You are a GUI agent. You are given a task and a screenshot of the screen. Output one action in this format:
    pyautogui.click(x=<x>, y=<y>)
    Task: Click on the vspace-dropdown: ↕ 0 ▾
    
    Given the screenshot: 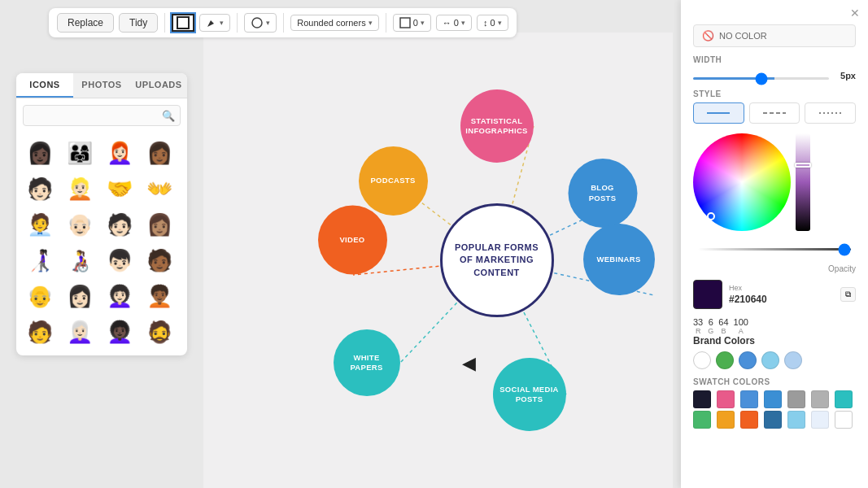 What is the action you would take?
    pyautogui.click(x=493, y=23)
    